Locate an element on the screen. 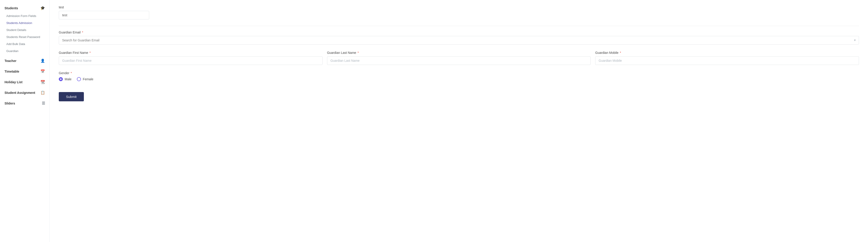  sidebar-sliders-label: Sliders is located at coordinates (10, 103).